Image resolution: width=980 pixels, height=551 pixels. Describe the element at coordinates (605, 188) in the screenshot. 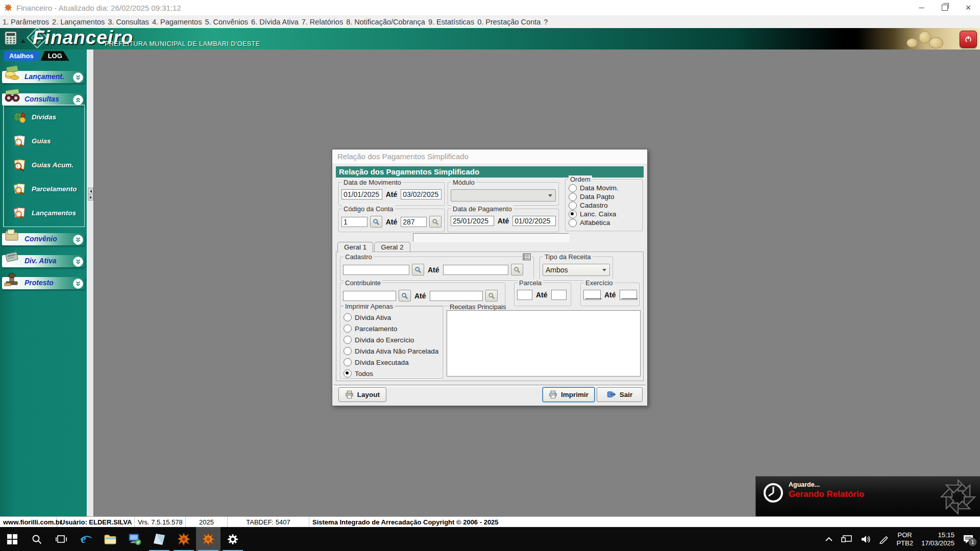

I see `radio-ordem-data-movim: Data Movim.` at that location.